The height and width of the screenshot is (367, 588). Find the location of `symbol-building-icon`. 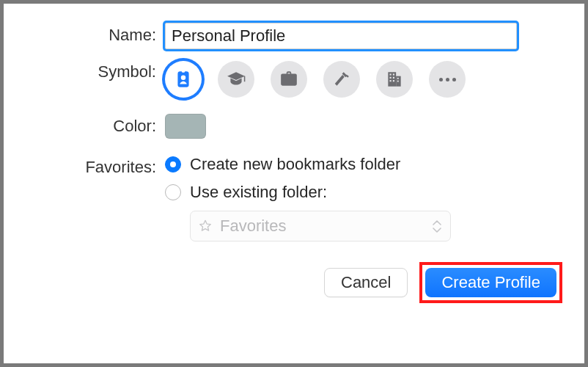

symbol-building-icon is located at coordinates (394, 79).